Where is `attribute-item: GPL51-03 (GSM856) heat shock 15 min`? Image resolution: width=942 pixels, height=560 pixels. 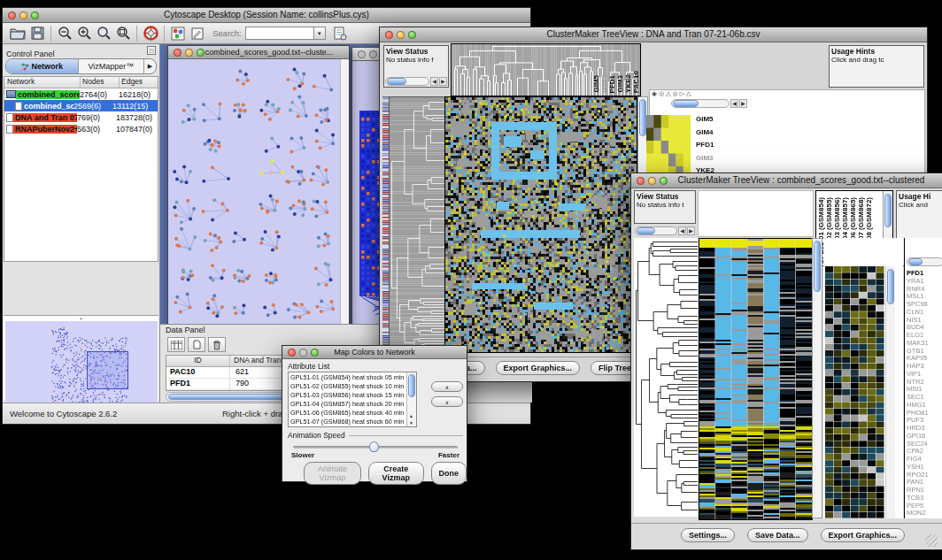 attribute-item: GPL51-03 (GSM856) heat shock 15 min is located at coordinates (352, 395).